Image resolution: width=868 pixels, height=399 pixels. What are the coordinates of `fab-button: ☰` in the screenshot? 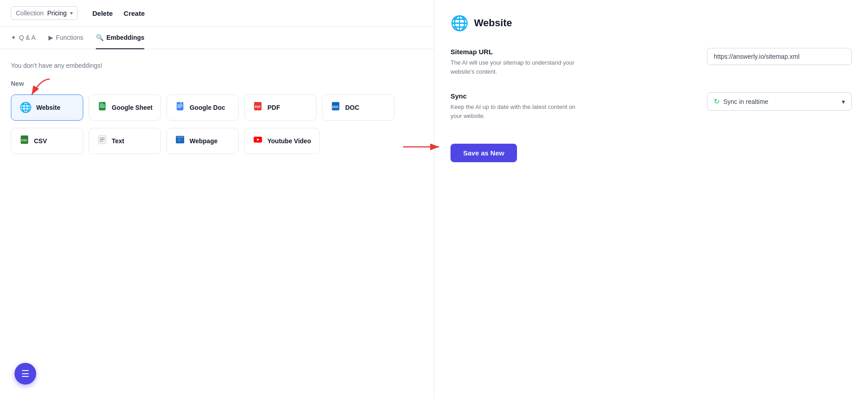 It's located at (25, 374).